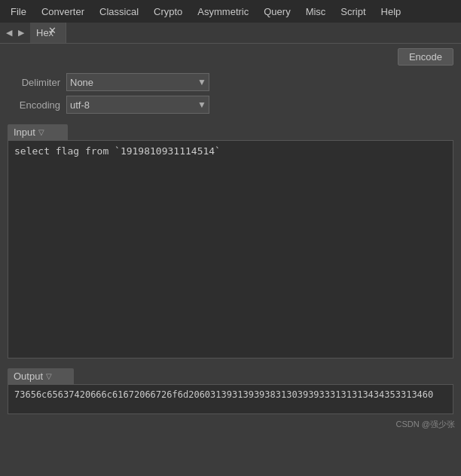  I want to click on output-section: Output ▽ 73656c65637420666c61672066726f6…, so click(230, 389).